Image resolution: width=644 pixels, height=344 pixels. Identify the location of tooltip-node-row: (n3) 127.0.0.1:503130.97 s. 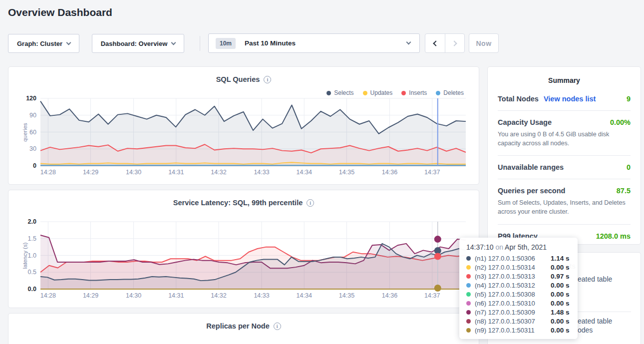
(518, 276).